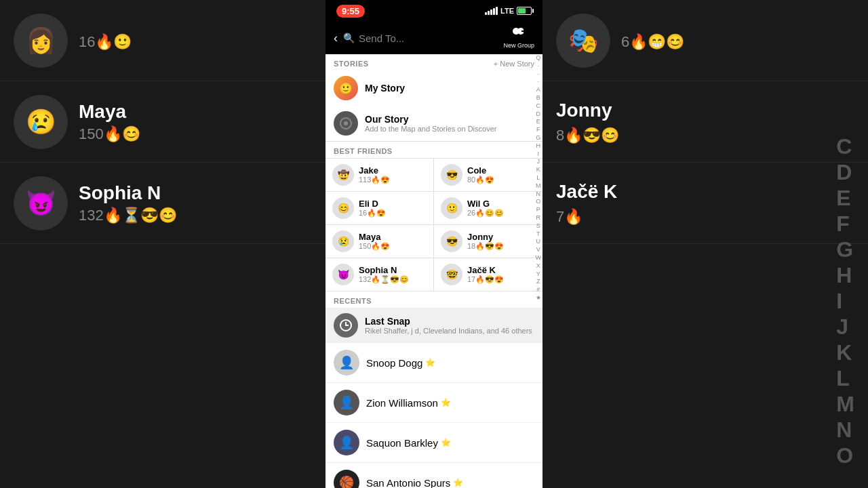  I want to click on bf-item-jonny: 😎 Jonny 18🔥😎😍, so click(488, 241).